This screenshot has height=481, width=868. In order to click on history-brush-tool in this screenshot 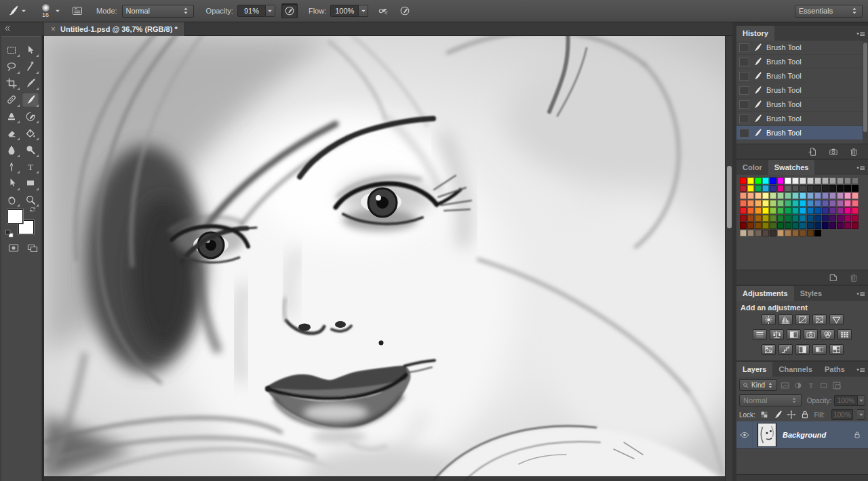, I will do `click(31, 117)`.